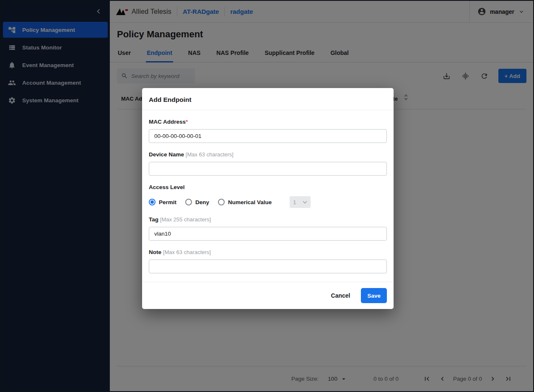 This screenshot has height=392, width=534. What do you see at coordinates (202, 202) in the screenshot?
I see `radio-deny-label: Deny` at bounding box center [202, 202].